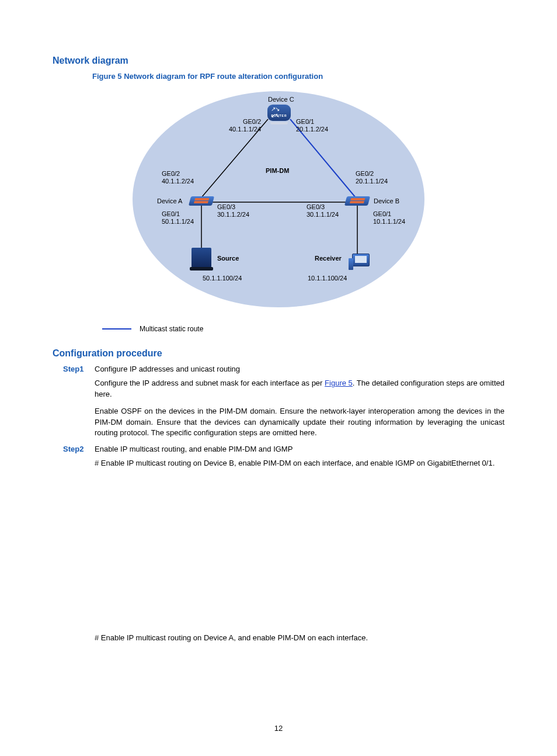 Image resolution: width=557 pixels, height=756 pixels. I want to click on server-icon, so click(201, 259).